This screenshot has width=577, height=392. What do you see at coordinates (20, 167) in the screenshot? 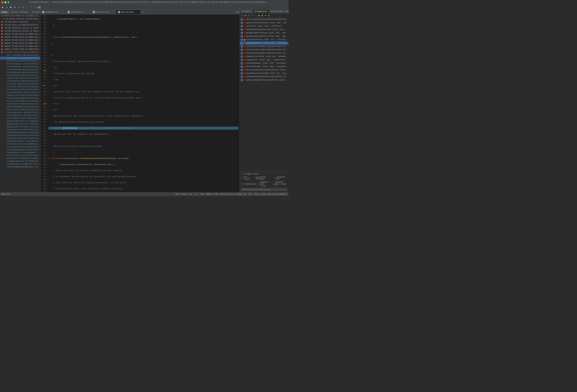
I see `stack-taskthread: TaskThread$WrappingRunnable.run() line: …` at bounding box center [20, 167].